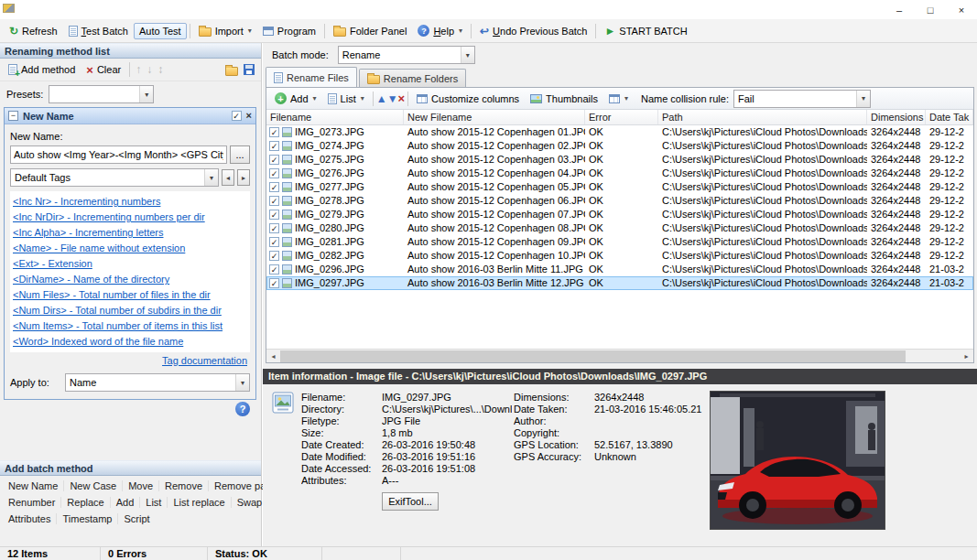 The height and width of the screenshot is (560, 977). Describe the element at coordinates (967, 357) in the screenshot. I see `scroll-right-arrow: ▸` at that location.